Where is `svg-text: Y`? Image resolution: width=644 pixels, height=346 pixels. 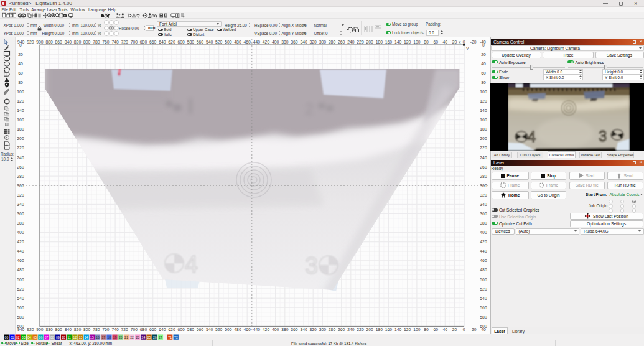 svg-text: Y is located at coordinates (468, 49).